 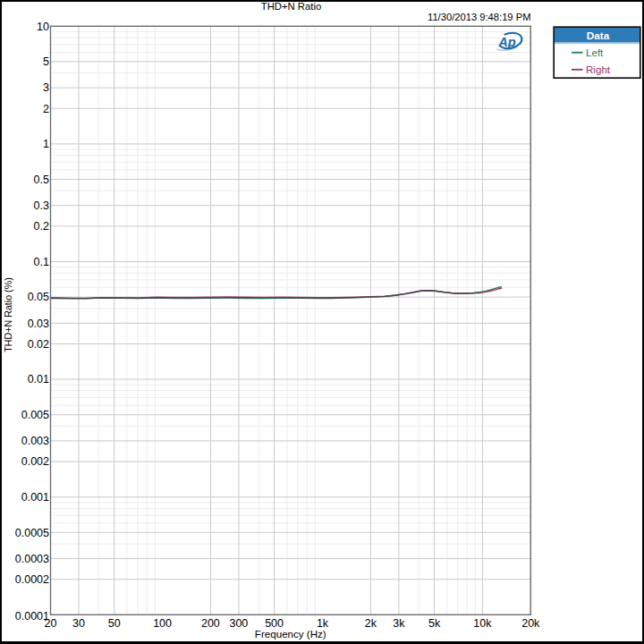 What do you see at coordinates (43, 27) in the screenshot?
I see `svg-text: 10` at bounding box center [43, 27].